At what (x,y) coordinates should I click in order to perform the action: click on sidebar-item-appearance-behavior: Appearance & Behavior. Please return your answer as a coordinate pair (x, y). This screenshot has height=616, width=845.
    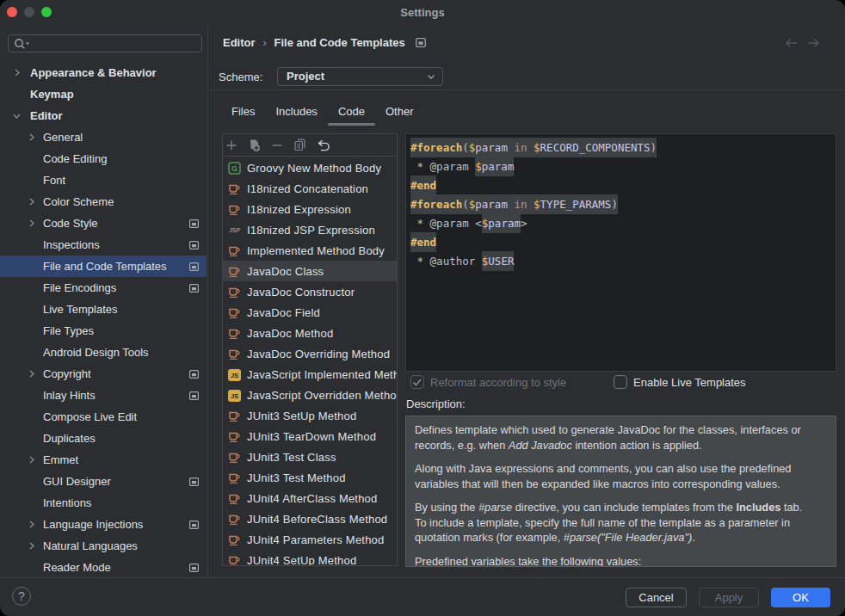
    Looking at the image, I should click on (103, 72).